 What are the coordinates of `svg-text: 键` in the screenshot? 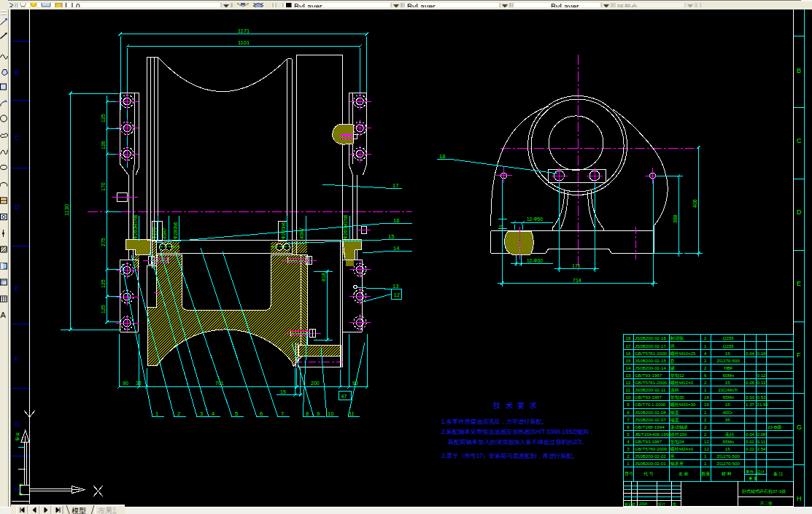 It's located at (673, 368).